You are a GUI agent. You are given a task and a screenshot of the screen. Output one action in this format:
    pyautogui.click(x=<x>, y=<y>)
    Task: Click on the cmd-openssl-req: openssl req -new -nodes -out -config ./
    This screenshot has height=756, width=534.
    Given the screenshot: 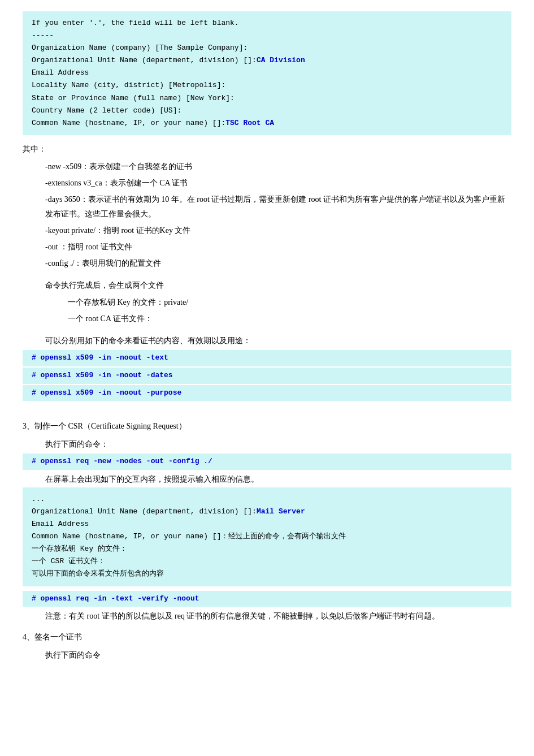 What is the action you would take?
    pyautogui.click(x=127, y=461)
    